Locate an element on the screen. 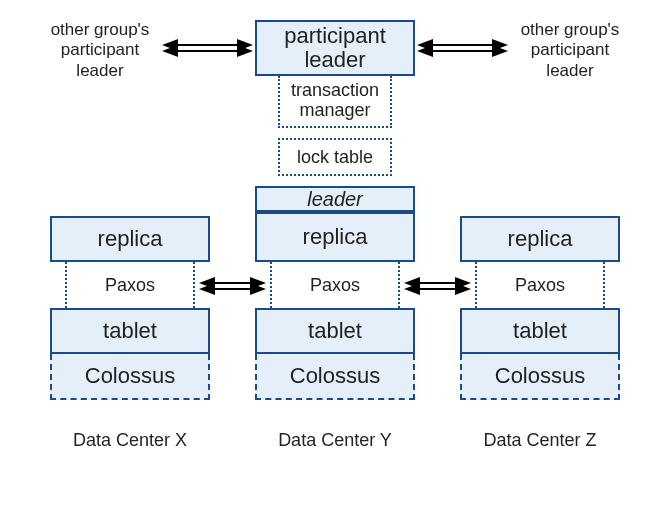 The image size is (670, 512). tablet-z-box: tablet is located at coordinates (540, 331).